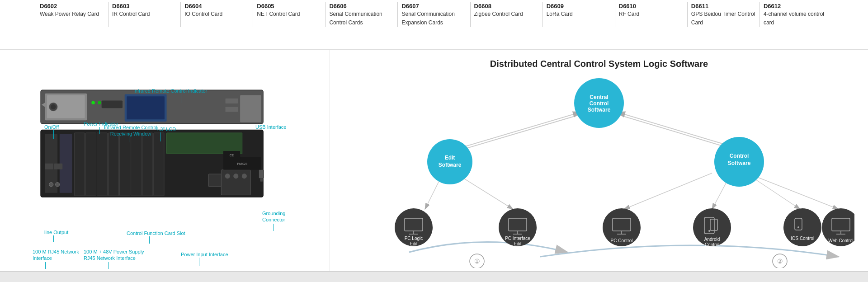 The width and height of the screenshot is (868, 282). What do you see at coordinates (271, 127) in the screenshot?
I see `usb-label: USB Interface` at bounding box center [271, 127].